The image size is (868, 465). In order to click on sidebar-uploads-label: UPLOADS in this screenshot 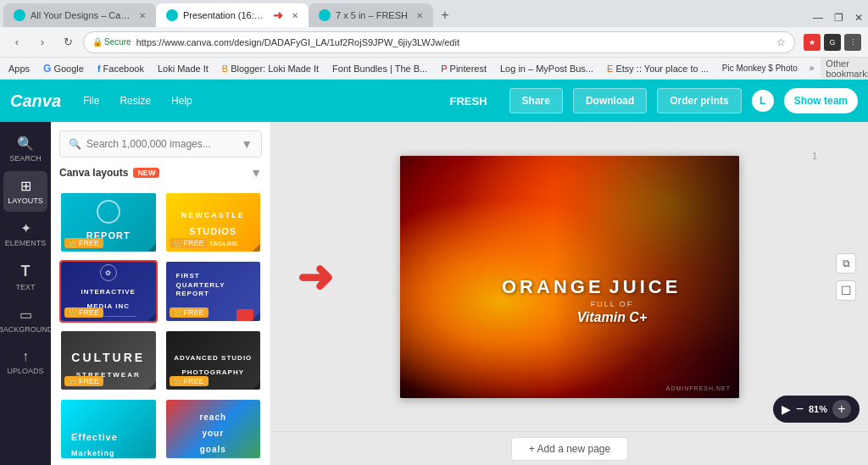, I will do `click(25, 371)`.